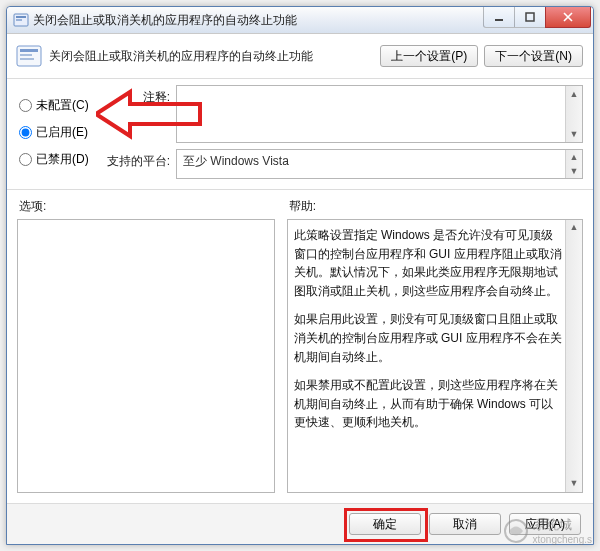 The height and width of the screenshot is (551, 600). I want to click on radio-enabled-label: 已启用(E), so click(62, 132).